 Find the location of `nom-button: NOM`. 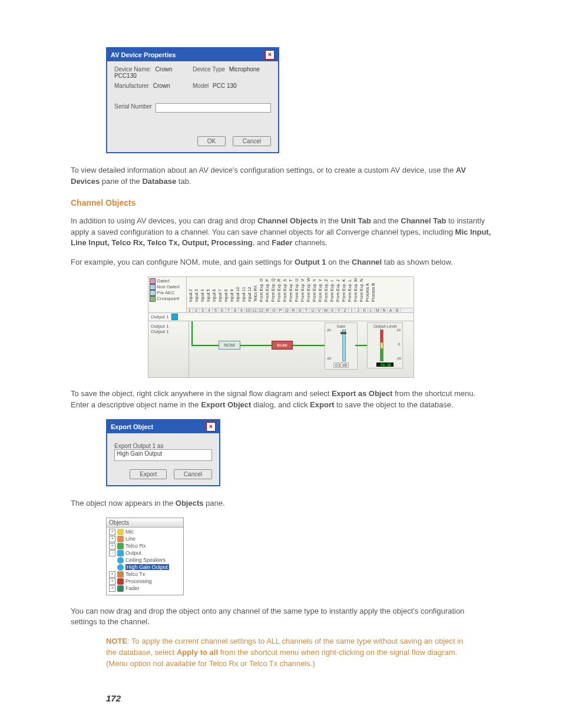

nom-button: NOM is located at coordinates (230, 345).